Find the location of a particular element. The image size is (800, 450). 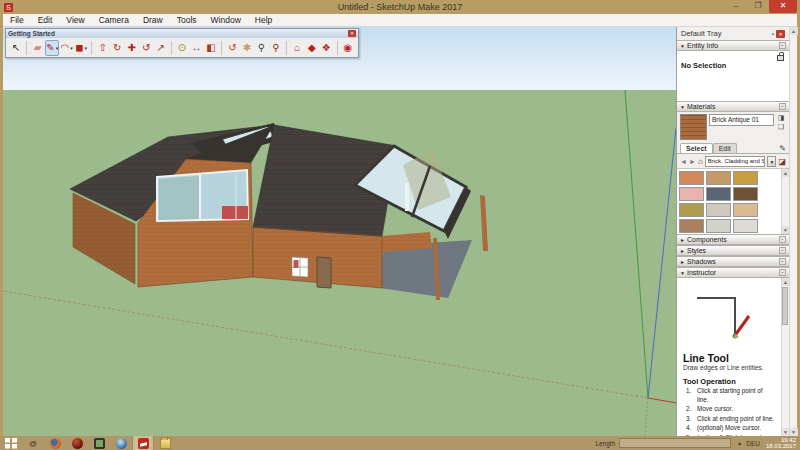

orbit-tool: ↺ is located at coordinates (232, 48).